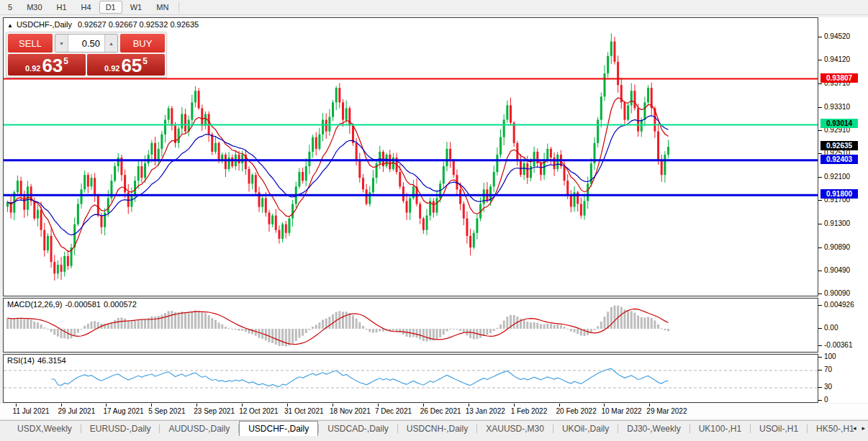 The image size is (868, 441). Describe the element at coordinates (438, 429) in the screenshot. I see `chart-tab-usdcnh-daily: USDCNH-,Daily` at that location.